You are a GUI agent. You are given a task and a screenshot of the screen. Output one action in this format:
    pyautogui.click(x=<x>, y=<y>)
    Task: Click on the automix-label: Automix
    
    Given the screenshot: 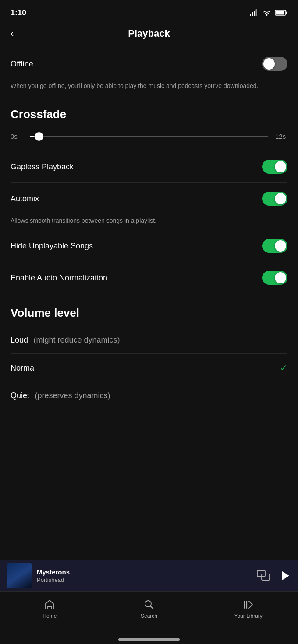 What is the action you would take?
    pyautogui.click(x=25, y=199)
    